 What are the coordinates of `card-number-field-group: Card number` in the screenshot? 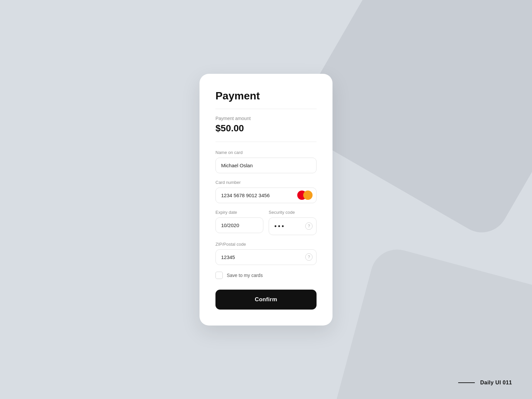 It's located at (266, 192).